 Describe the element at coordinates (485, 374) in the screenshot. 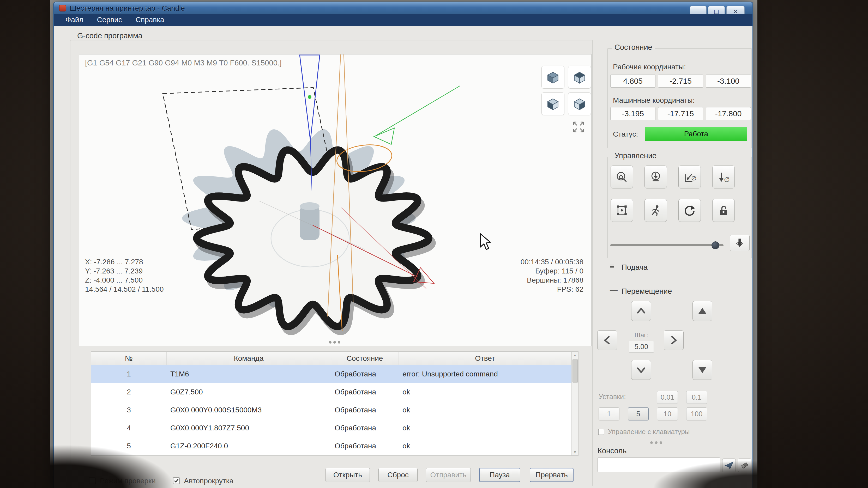

I see `row-response: error: Unsupported command` at that location.